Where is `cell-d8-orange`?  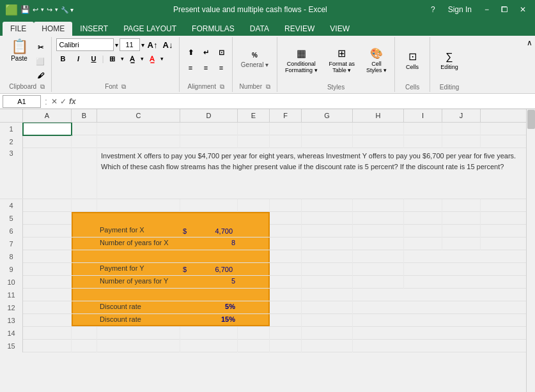 cell-d8-orange is located at coordinates (209, 257).